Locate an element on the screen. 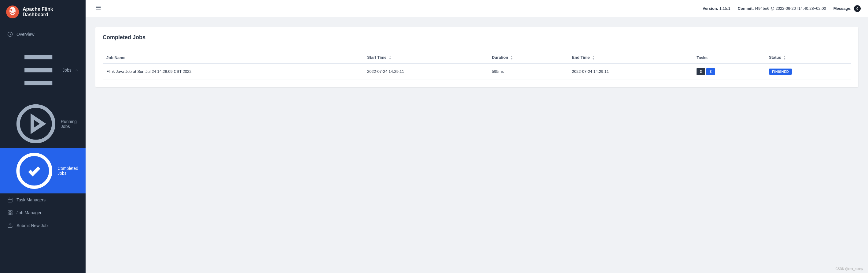 Image resolution: width=868 pixels, height=273 pixels. col-tasks: Tasks is located at coordinates (729, 58).